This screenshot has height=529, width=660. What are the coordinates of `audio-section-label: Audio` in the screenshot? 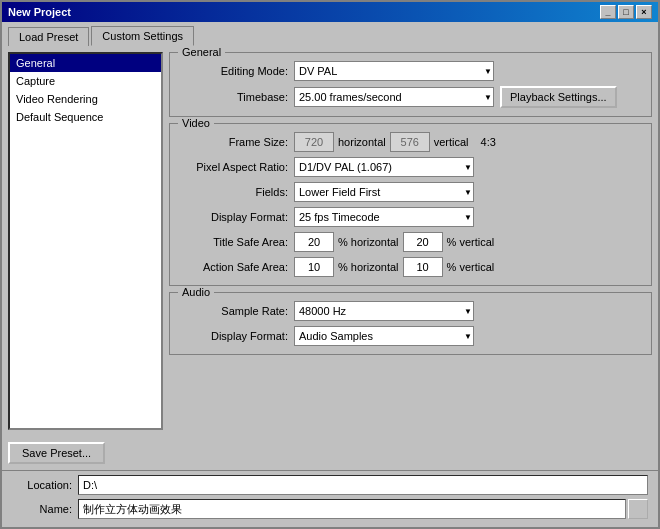 It's located at (196, 292).